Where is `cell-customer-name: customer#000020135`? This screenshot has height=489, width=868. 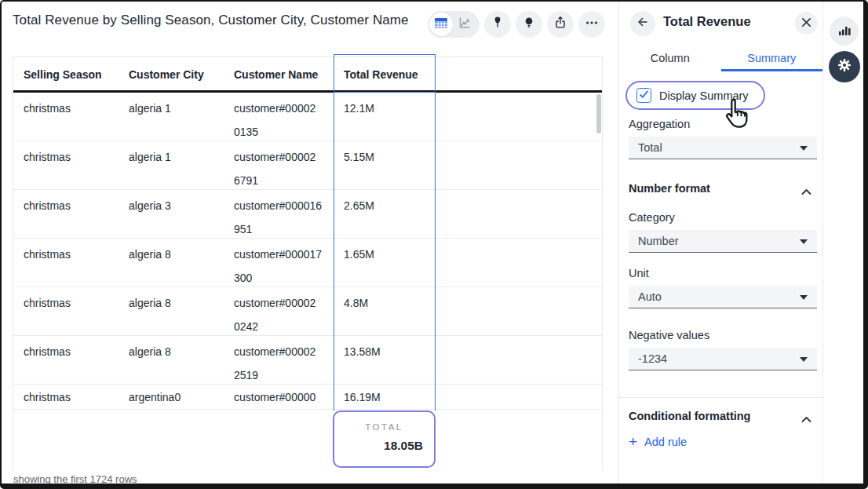 cell-customer-name: customer#000020135 is located at coordinates (282, 120).